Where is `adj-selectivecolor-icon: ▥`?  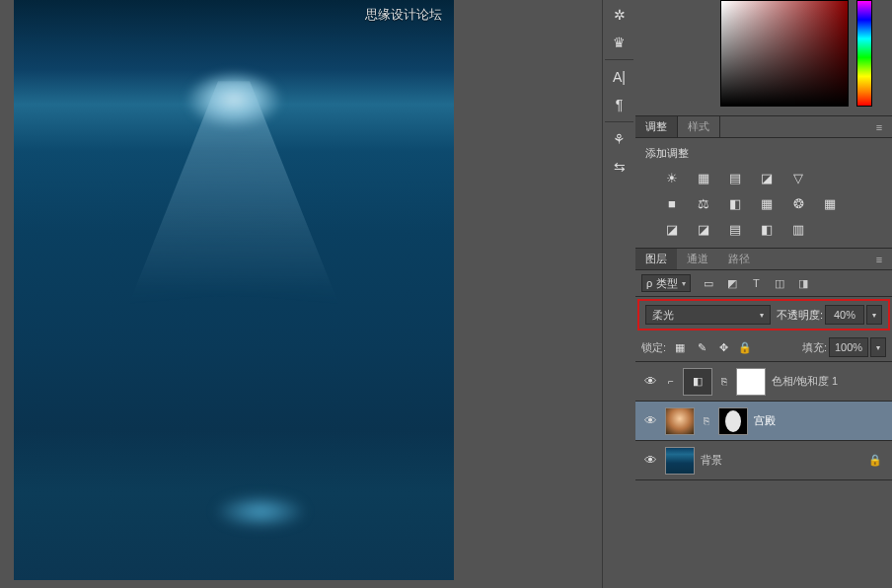
adj-selectivecolor-icon: ▥ is located at coordinates (798, 229).